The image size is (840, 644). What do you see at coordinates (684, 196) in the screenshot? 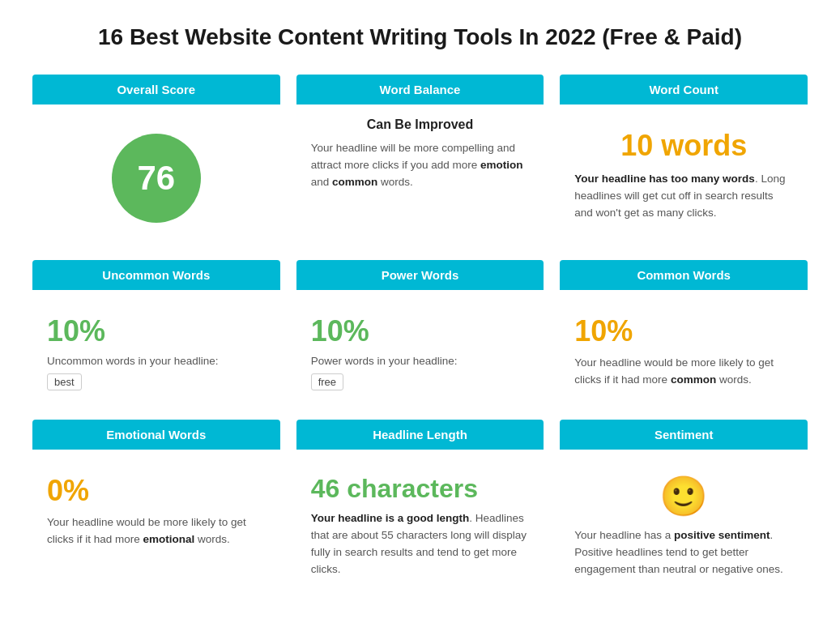
I see `word-count-desc: Your headline has too many words. Long h…` at bounding box center [684, 196].